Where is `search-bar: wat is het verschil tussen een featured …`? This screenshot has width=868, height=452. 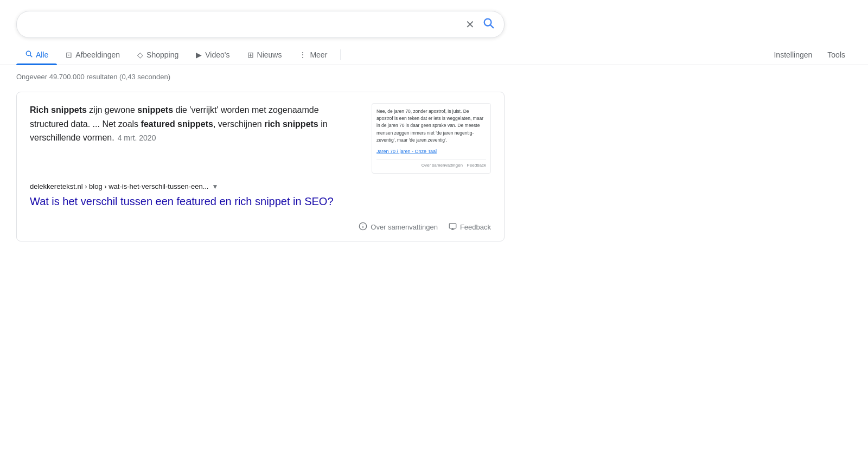
search-bar: wat is het verschil tussen een featured … is located at coordinates (260, 24).